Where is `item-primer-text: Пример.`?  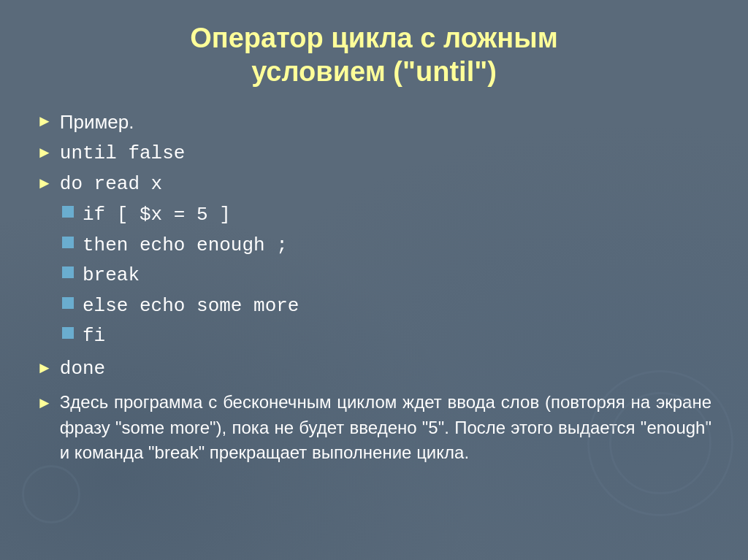
item-primer-text: Пример. is located at coordinates (97, 122).